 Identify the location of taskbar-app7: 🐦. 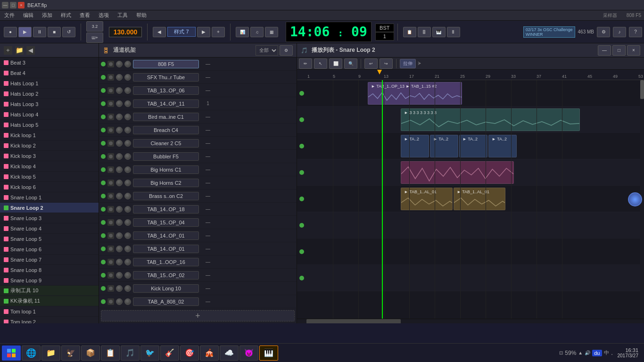
(150, 353).